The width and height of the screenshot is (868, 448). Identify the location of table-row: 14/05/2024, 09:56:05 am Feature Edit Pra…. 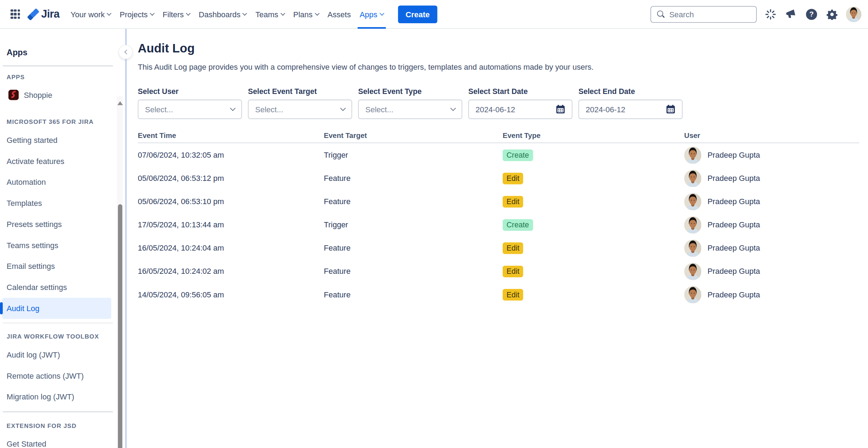
(498, 295).